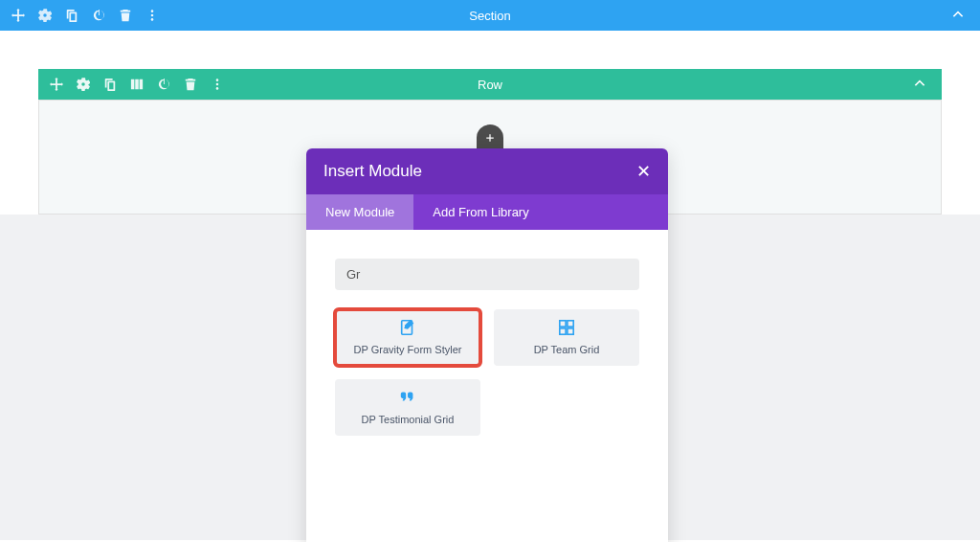 The width and height of the screenshot is (980, 542). What do you see at coordinates (920, 84) in the screenshot?
I see `collapse-row-icon` at bounding box center [920, 84].